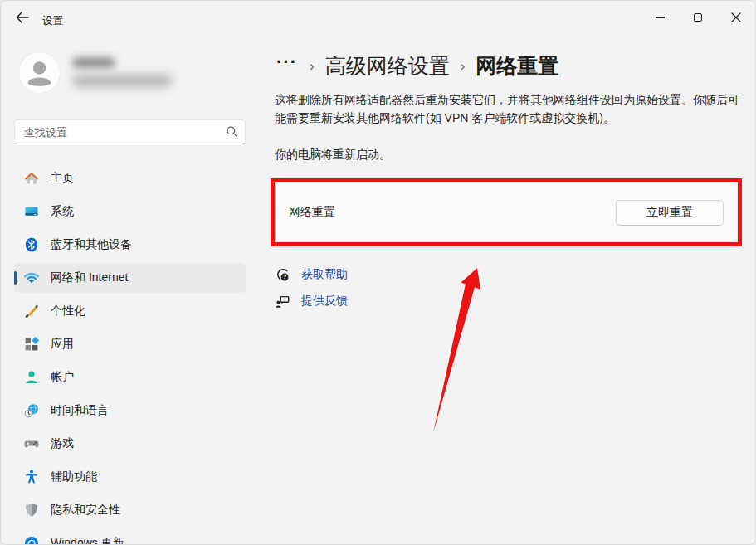  Describe the element at coordinates (506, 212) in the screenshot. I see `network-reset-card: 网络重置 立即重置` at that location.